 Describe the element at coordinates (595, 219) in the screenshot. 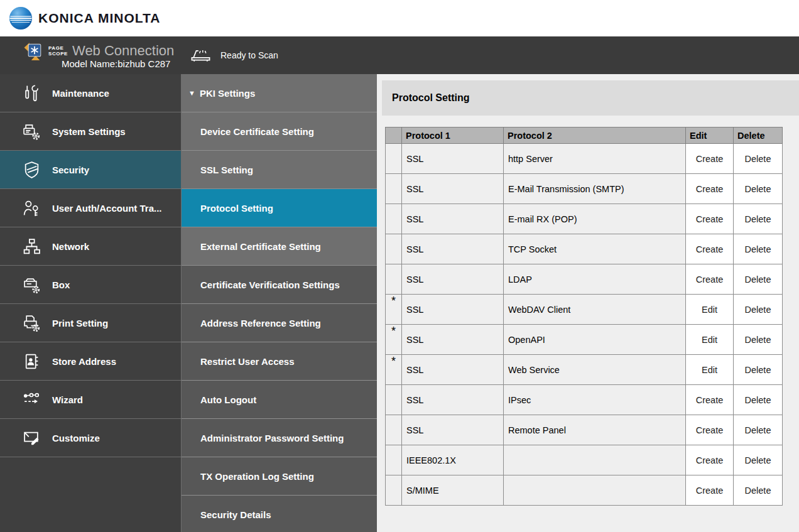

I see `protocol2-cell: E-mail RX (POP)` at that location.